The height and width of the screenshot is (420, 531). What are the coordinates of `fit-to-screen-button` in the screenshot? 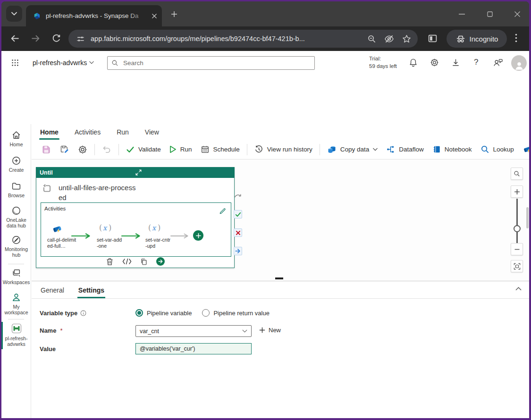 It's located at (517, 266).